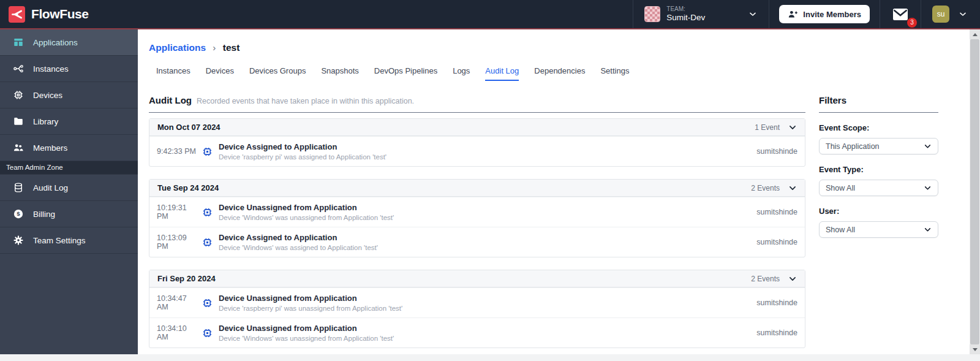  I want to click on section-divider, so click(477, 113).